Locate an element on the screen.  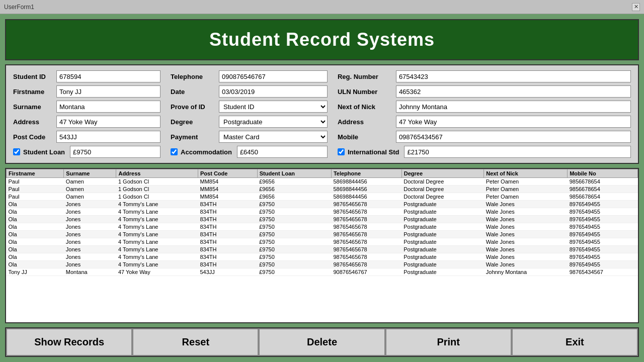
table-cell: Peter Oamen is located at coordinates (526, 182).